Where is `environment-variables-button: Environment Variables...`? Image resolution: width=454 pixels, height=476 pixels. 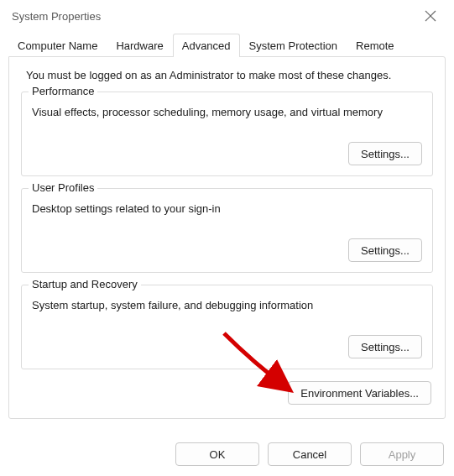 environment-variables-button: Environment Variables... is located at coordinates (359, 393).